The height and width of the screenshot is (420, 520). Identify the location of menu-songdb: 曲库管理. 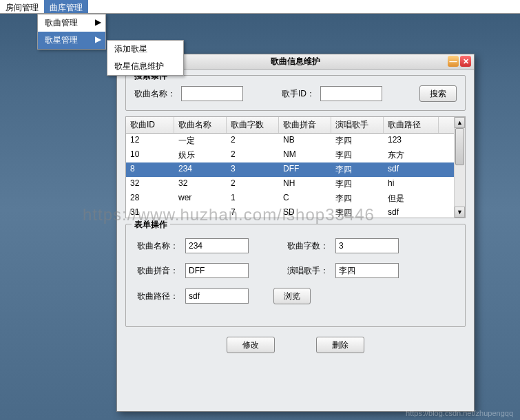
(66, 7).